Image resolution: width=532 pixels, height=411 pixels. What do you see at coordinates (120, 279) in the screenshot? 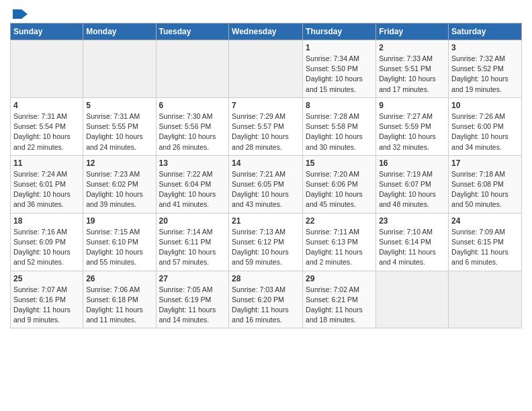
I see `day-number: 26` at bounding box center [120, 279].